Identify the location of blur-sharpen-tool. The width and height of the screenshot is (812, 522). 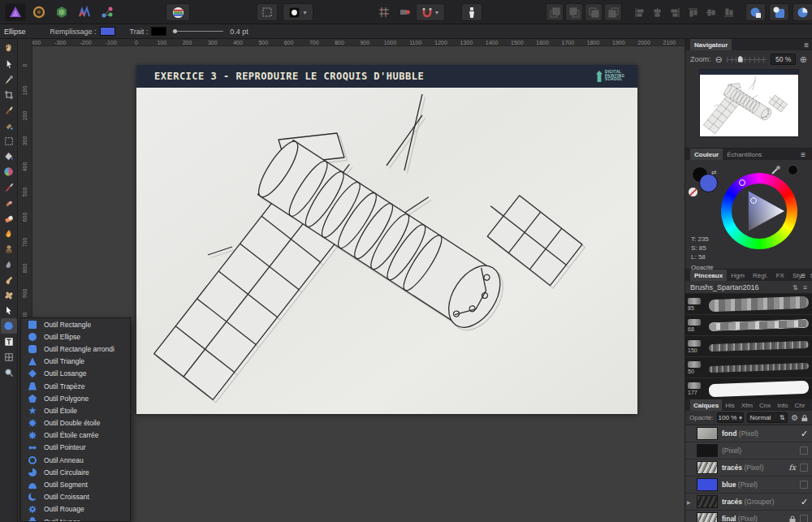
(9, 265).